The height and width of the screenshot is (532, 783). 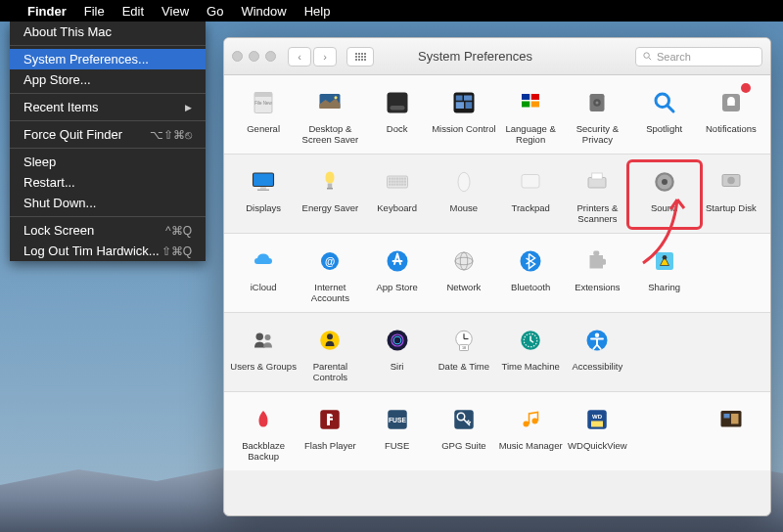 What do you see at coordinates (464, 103) in the screenshot?
I see `mission-control-icon` at bounding box center [464, 103].